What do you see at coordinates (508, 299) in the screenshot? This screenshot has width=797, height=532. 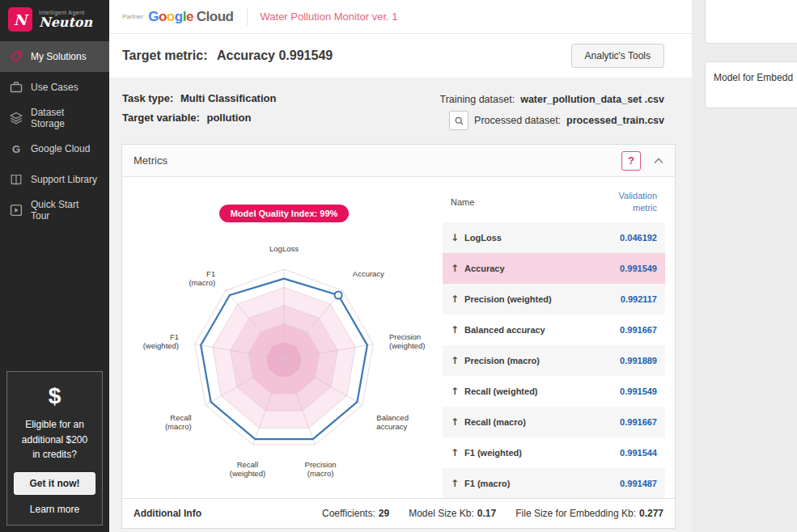 I see `metric-name: Precision (weighted)` at bounding box center [508, 299].